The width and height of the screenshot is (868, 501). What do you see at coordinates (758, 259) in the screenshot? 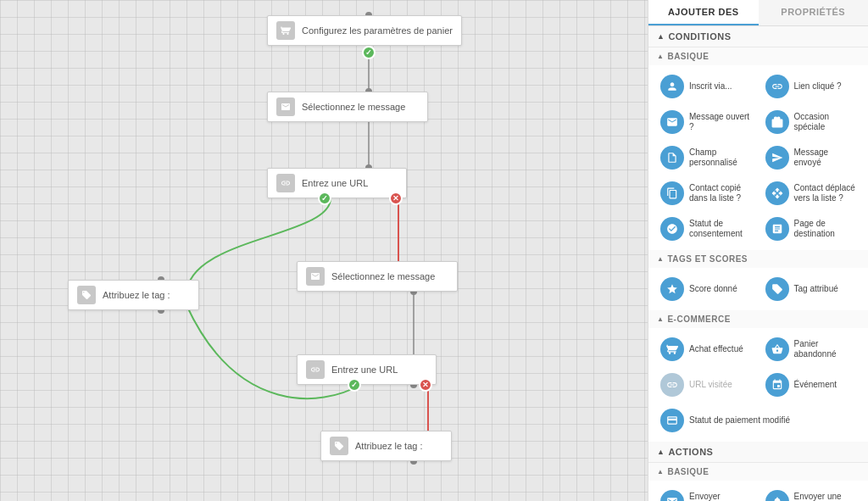
I see `sub-section-tags: ▲ TAGS ET SCORES` at bounding box center [758, 259].